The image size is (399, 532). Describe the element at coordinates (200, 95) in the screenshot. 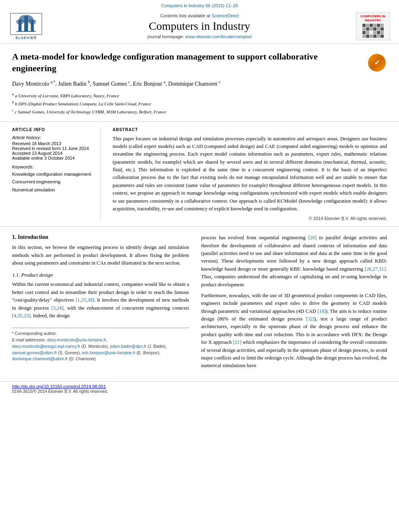

I see `affiliation-a: a a University of Lorraine, ERPI Laborat…` at that location.